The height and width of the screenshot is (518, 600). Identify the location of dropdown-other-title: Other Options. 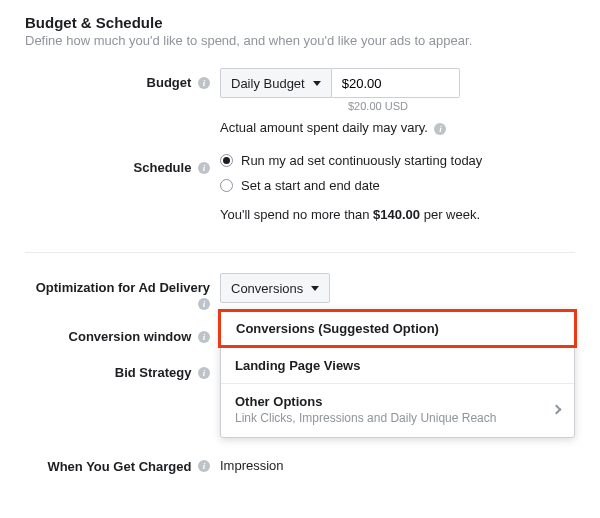
(366, 402).